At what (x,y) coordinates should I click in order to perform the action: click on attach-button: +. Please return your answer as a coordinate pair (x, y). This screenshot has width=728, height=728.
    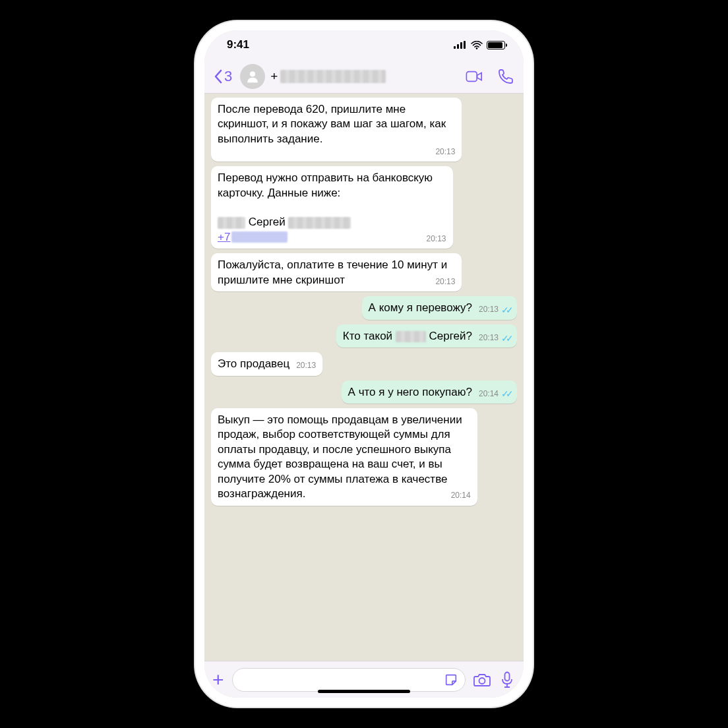
    Looking at the image, I should click on (218, 680).